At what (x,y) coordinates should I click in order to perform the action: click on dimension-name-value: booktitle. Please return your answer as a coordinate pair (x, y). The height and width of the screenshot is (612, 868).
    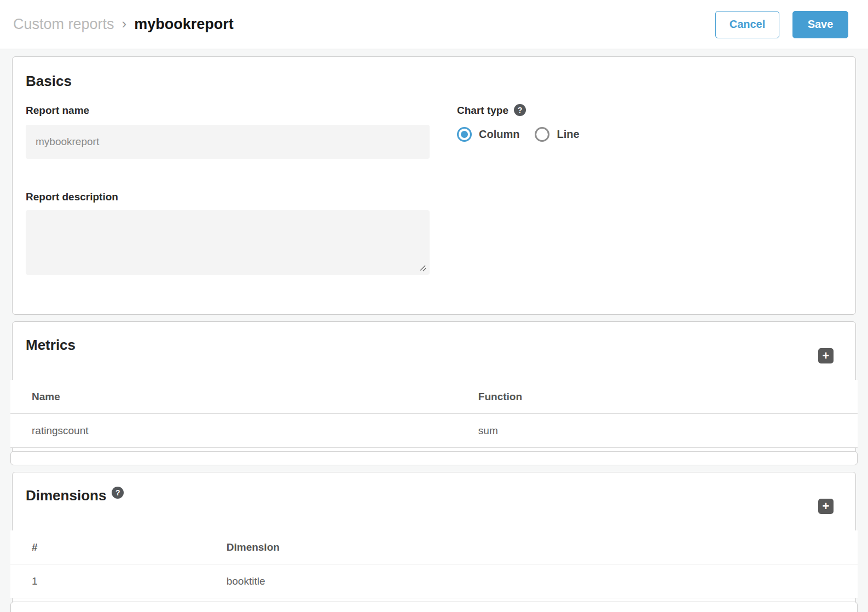
    Looking at the image, I should click on (246, 581).